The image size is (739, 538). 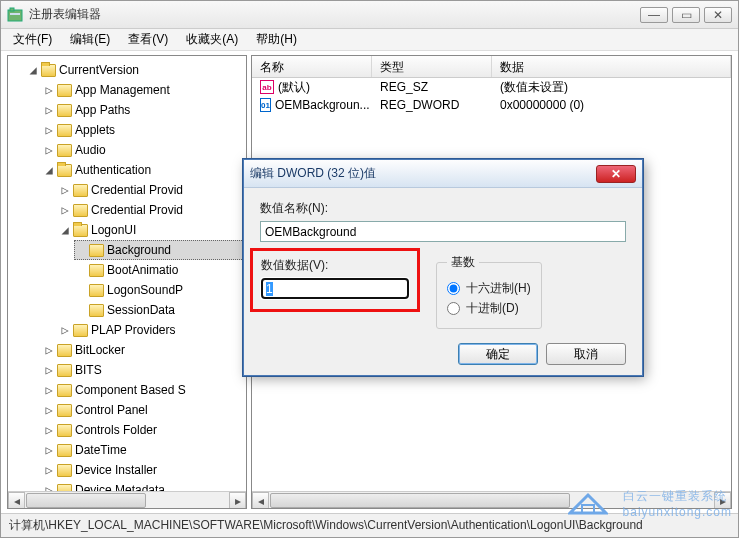 What do you see at coordinates (498, 354) in the screenshot?
I see `ok-button: 确定` at bounding box center [498, 354].